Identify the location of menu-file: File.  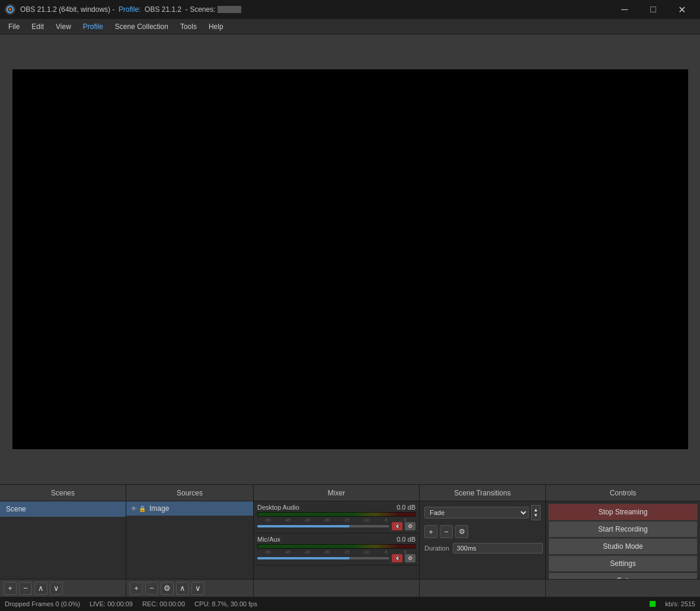
(14, 27).